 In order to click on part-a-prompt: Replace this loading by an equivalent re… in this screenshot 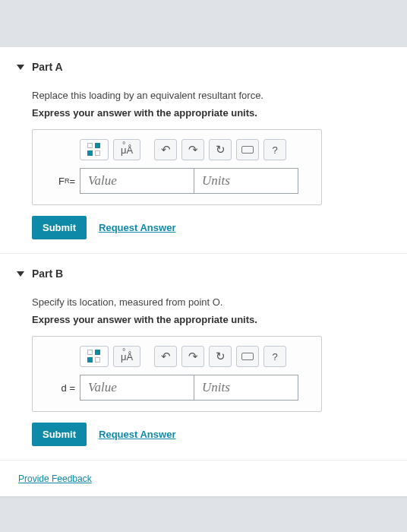, I will do `click(219, 96)`.